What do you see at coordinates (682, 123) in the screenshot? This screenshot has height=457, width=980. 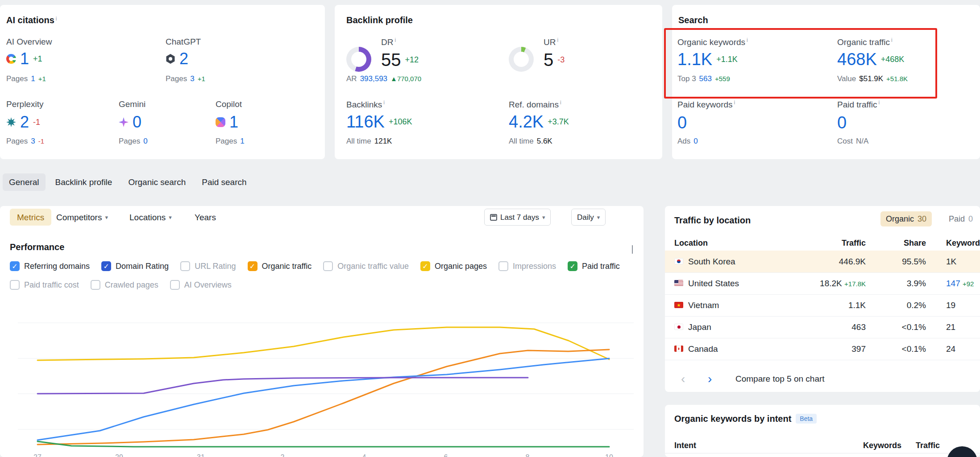 I see `paid-keywords-value: 0` at bounding box center [682, 123].